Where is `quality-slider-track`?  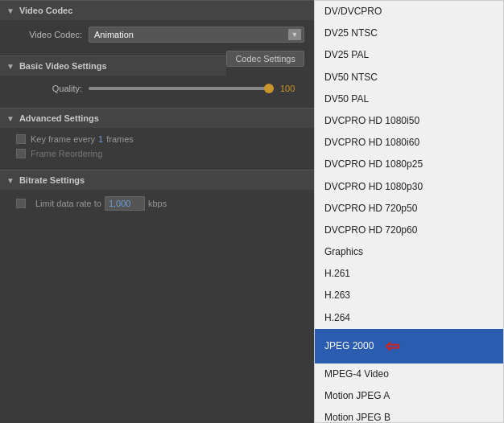
quality-slider-track is located at coordinates (181, 88).